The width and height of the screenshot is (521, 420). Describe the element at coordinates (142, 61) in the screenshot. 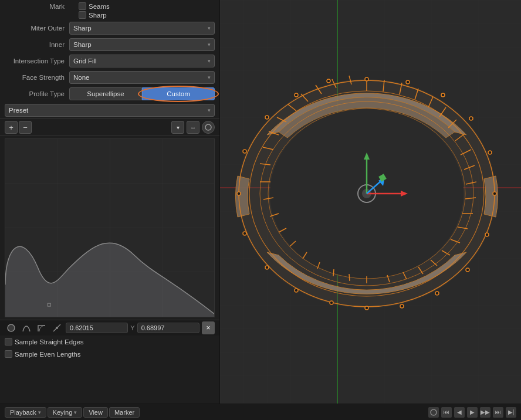

I see `intersection-type-dropdown-inner: Grid Fill ▾` at that location.